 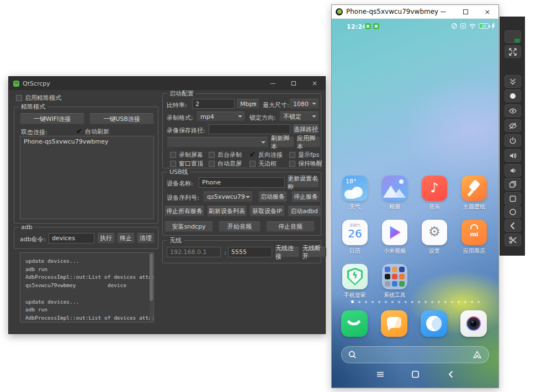 I want to click on close-icon: ×, so click(x=488, y=12).